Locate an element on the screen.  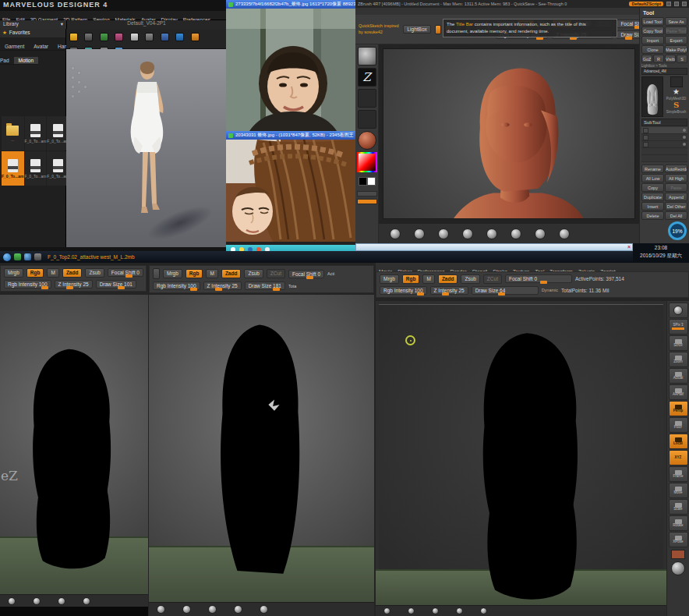
taskbar-app-icon-grey is located at coordinates (37, 257).